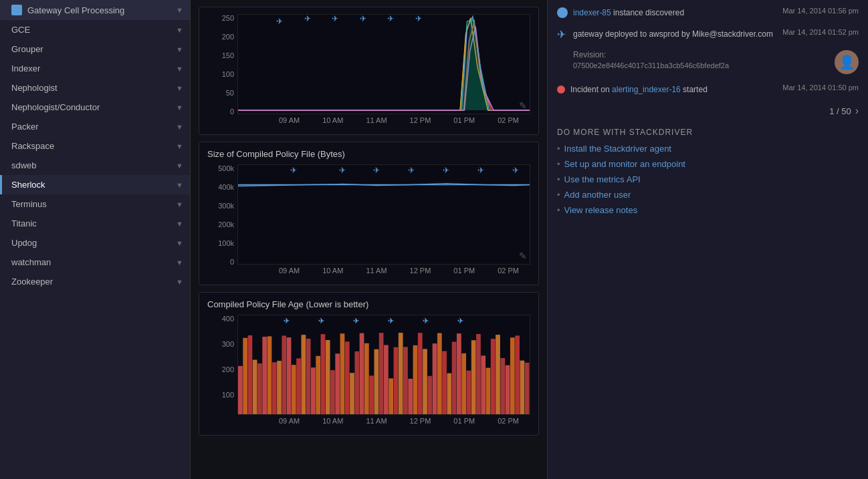 The height and width of the screenshot is (479, 868). I want to click on packer-label: Packer, so click(94, 127).